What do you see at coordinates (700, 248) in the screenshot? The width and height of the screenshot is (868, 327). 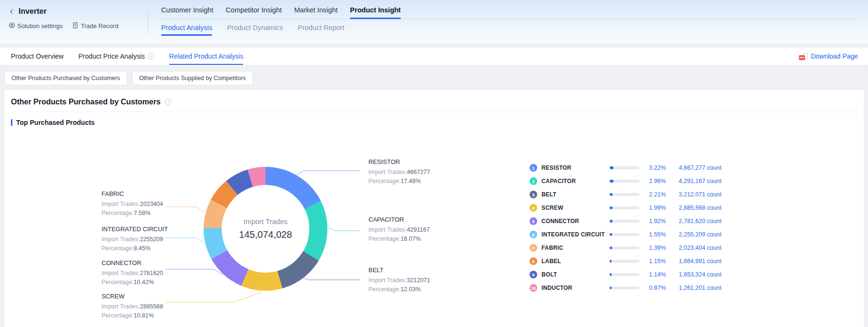 I see `legend-count: 2,023,404 count` at bounding box center [700, 248].